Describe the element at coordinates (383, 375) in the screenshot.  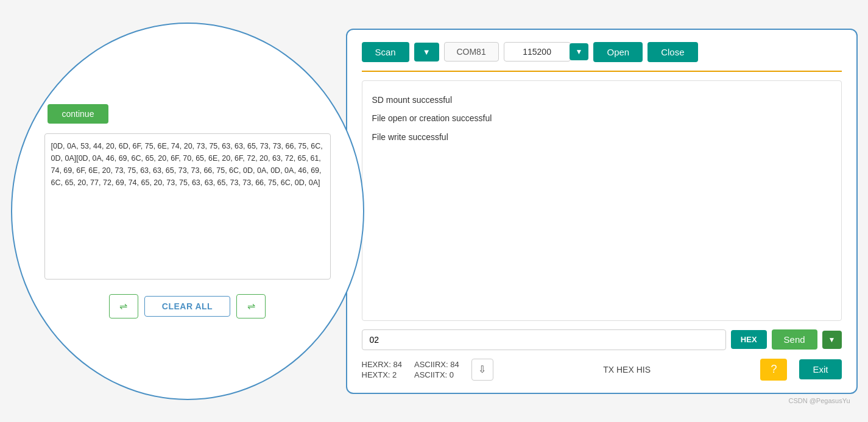
I see `hextx-label: HEXTX: 2` at that location.